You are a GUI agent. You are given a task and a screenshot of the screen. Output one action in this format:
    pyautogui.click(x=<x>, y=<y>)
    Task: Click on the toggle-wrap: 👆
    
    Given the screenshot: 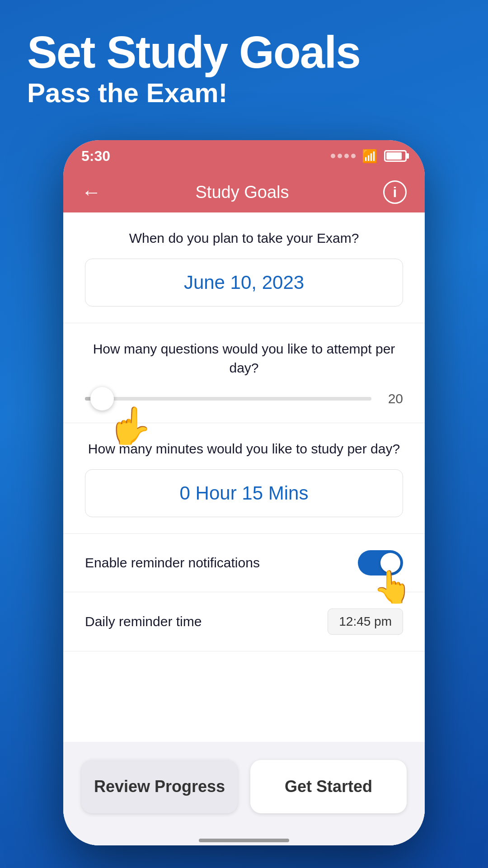 What is the action you would take?
    pyautogui.click(x=380, y=563)
    